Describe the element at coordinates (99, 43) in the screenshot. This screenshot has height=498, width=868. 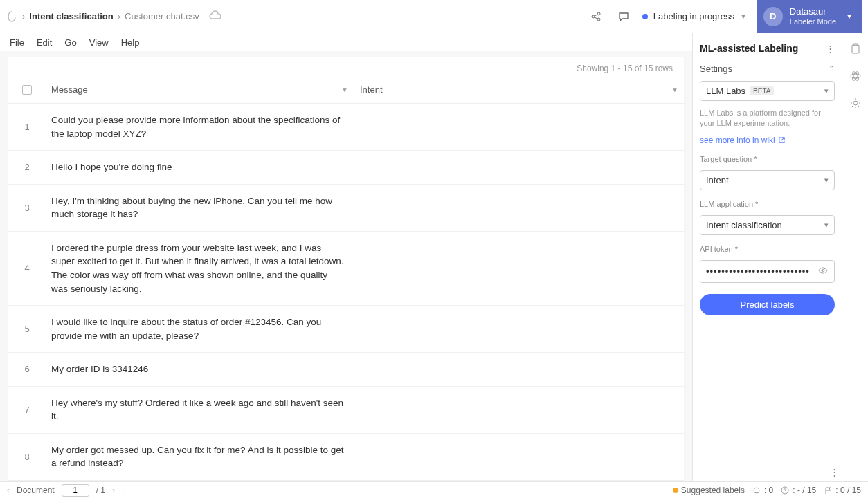
I see `menu-view: View` at that location.